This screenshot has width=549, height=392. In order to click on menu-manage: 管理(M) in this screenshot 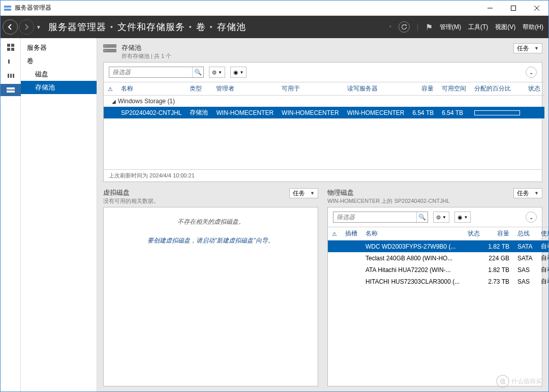, I will do `click(450, 27)`.